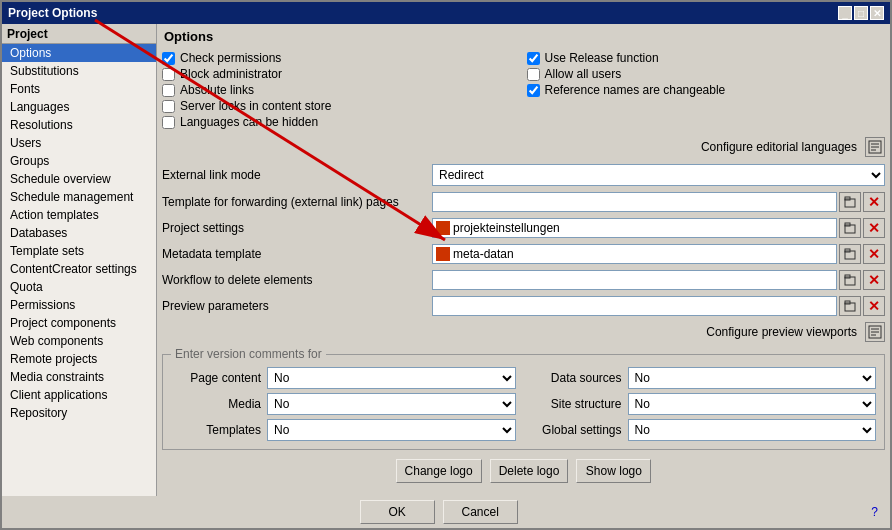 This screenshot has width=892, height=530. Describe the element at coordinates (79, 143) in the screenshot. I see `sidebar-item-users: Users` at that location.